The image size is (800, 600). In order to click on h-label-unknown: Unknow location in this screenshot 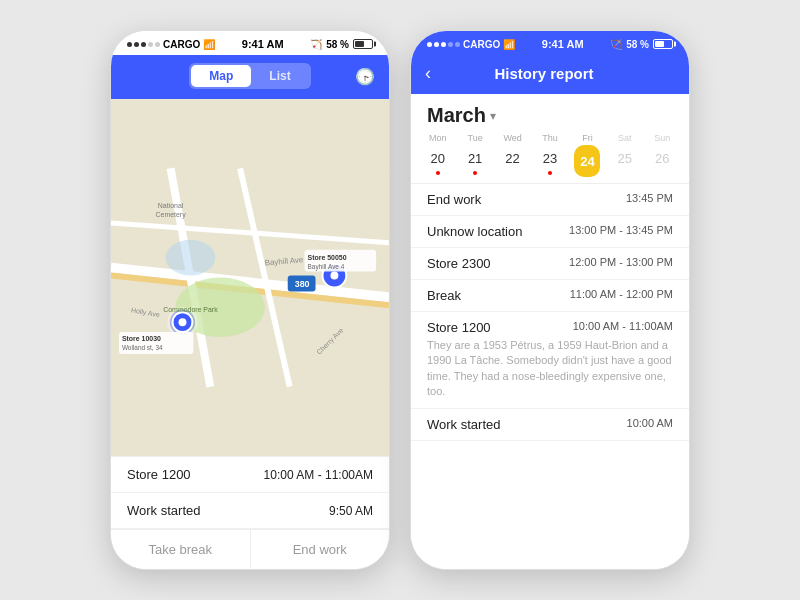, I will do `click(474, 232)`.